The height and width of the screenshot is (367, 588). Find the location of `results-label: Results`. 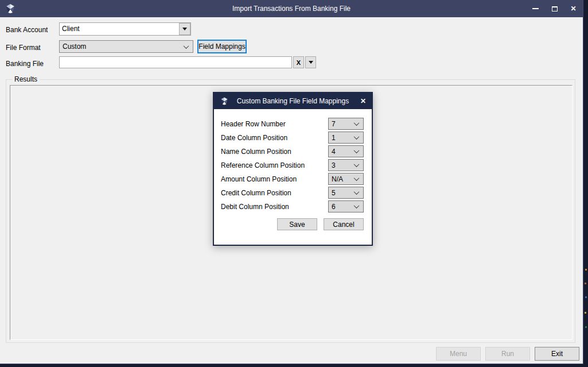

results-label: Results is located at coordinates (26, 79).